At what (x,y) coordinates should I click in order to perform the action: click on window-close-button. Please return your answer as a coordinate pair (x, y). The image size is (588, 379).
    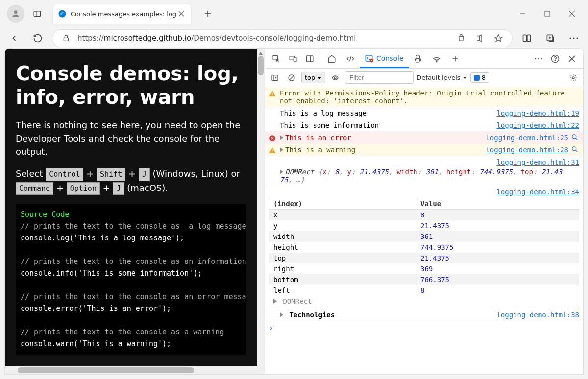
    Looking at the image, I should click on (572, 14).